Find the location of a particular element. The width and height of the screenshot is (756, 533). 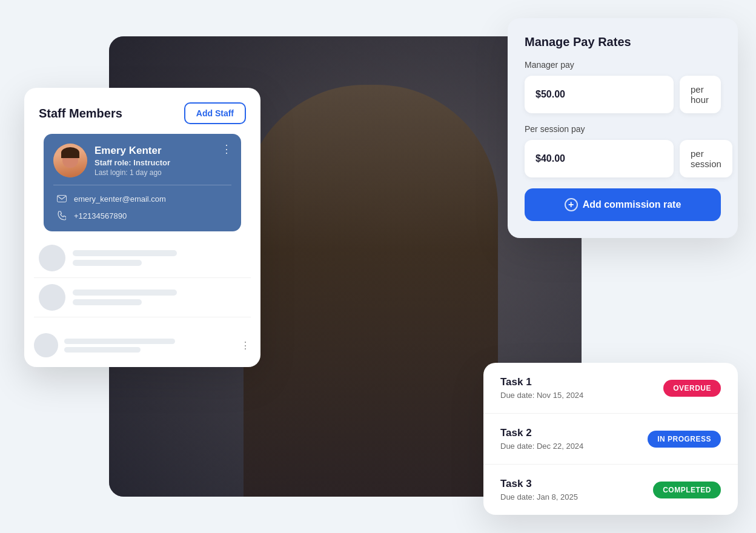

plus-circle-icon: + is located at coordinates (571, 205).